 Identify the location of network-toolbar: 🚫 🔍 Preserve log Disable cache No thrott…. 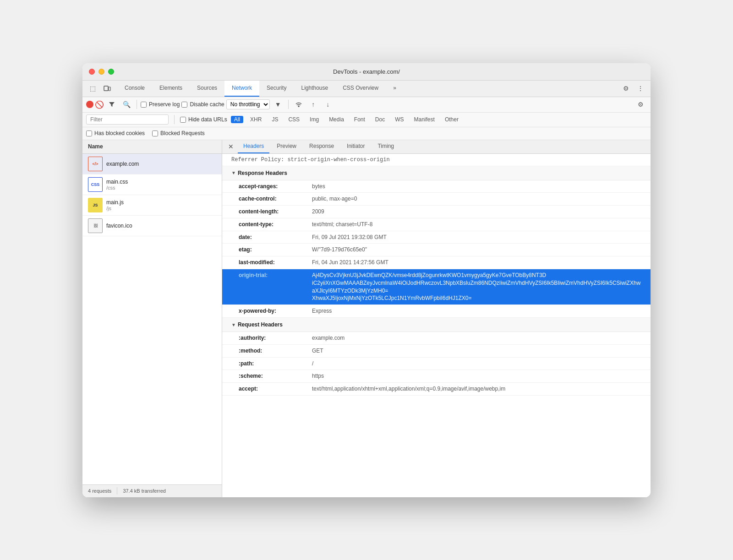
(366, 105).